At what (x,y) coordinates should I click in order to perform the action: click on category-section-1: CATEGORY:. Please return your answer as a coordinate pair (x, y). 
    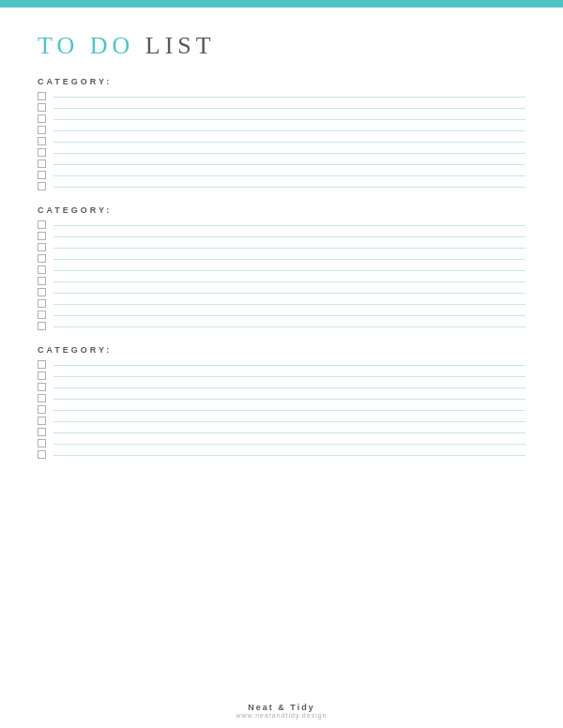
    Looking at the image, I should click on (282, 133).